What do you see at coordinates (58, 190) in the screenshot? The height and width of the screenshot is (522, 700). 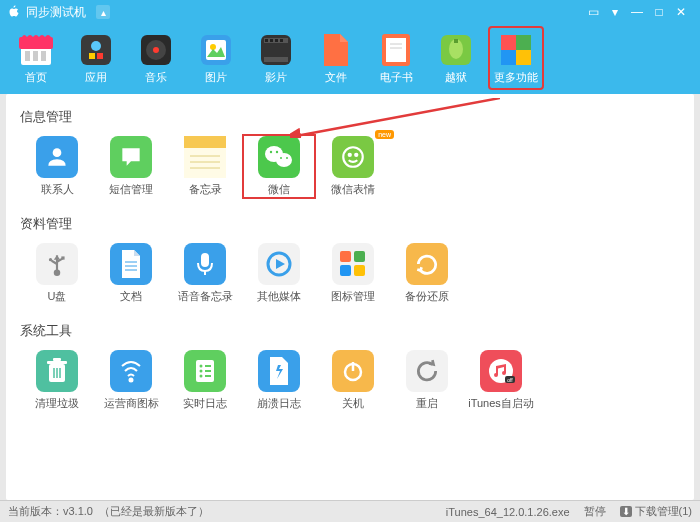 I see `item-label: 联系人` at bounding box center [58, 190].